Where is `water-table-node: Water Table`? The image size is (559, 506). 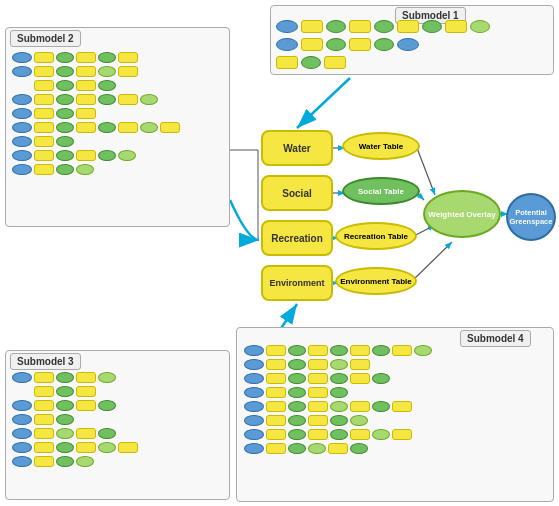
water-table-node: Water Table is located at coordinates (381, 146).